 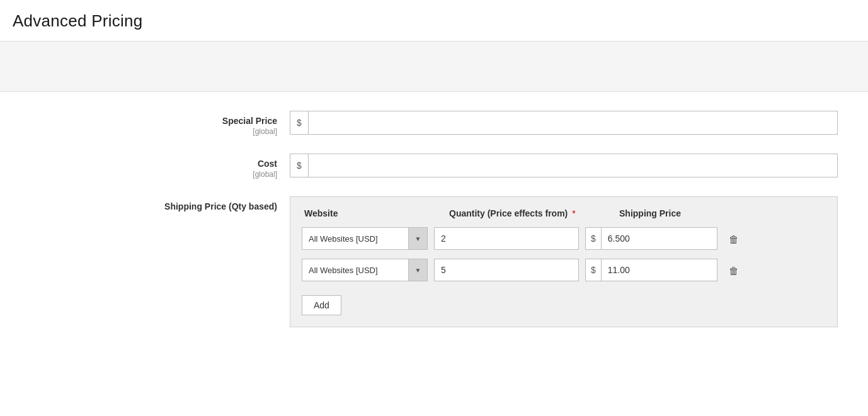 What do you see at coordinates (151, 166) in the screenshot?
I see `cost-label-col: Cost [global]` at bounding box center [151, 166].